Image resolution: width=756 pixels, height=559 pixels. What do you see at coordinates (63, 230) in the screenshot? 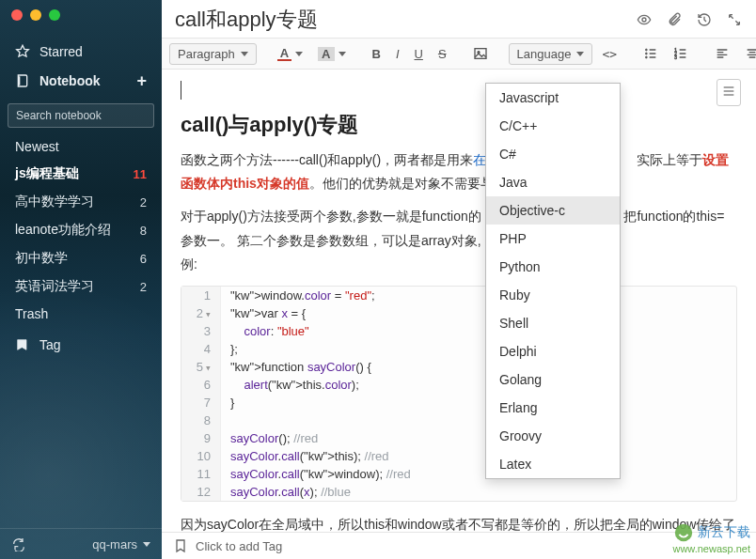
I see `notebook-name: leanote功能介绍` at bounding box center [63, 230].